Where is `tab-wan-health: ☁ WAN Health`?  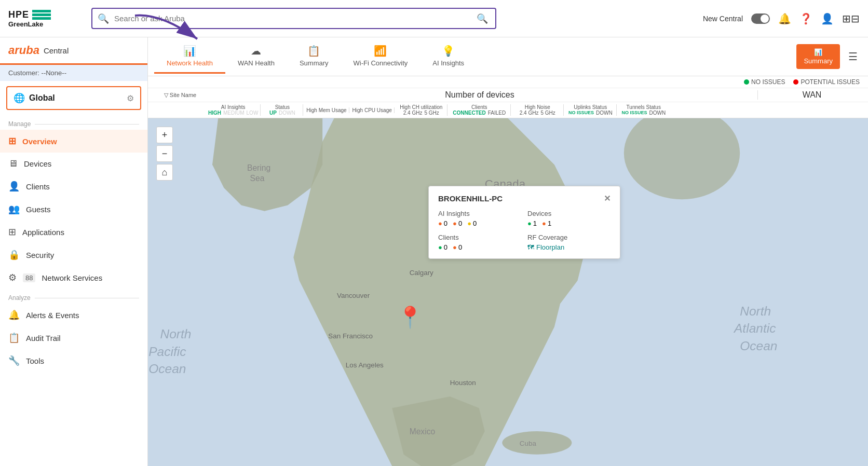 tab-wan-health: ☁ WAN Health is located at coordinates (256, 57).